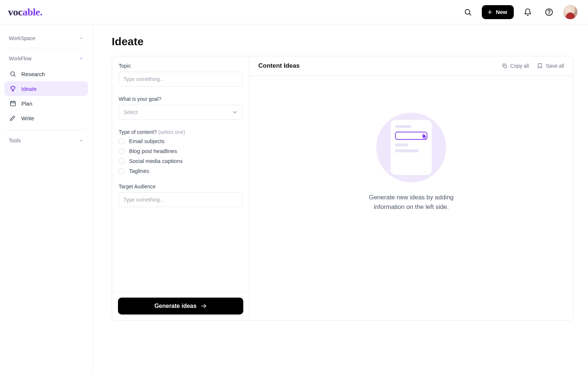 This screenshot has height=373, width=588. I want to click on bell-icon, so click(528, 12).